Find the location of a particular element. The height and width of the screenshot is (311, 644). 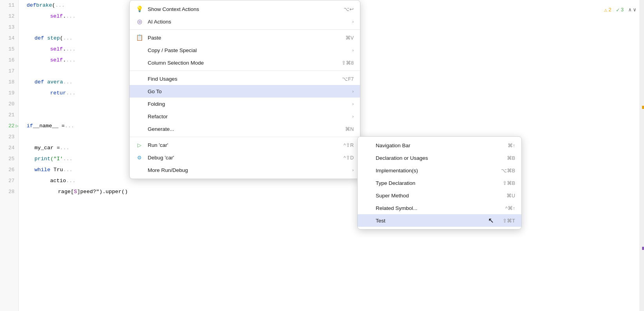

menu-label-debug-car: Debug 'car' is located at coordinates (246, 157).